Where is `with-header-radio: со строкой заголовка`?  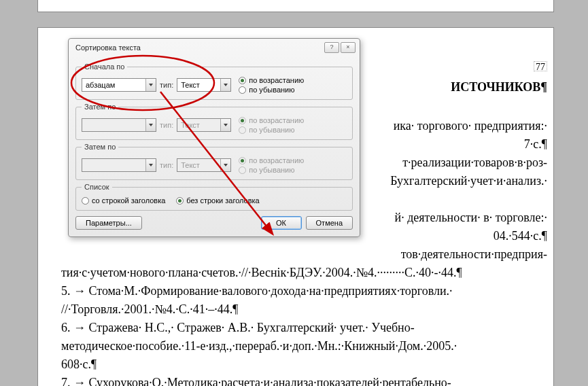
with-header-radio: со строкой заголовка is located at coordinates (124, 200).